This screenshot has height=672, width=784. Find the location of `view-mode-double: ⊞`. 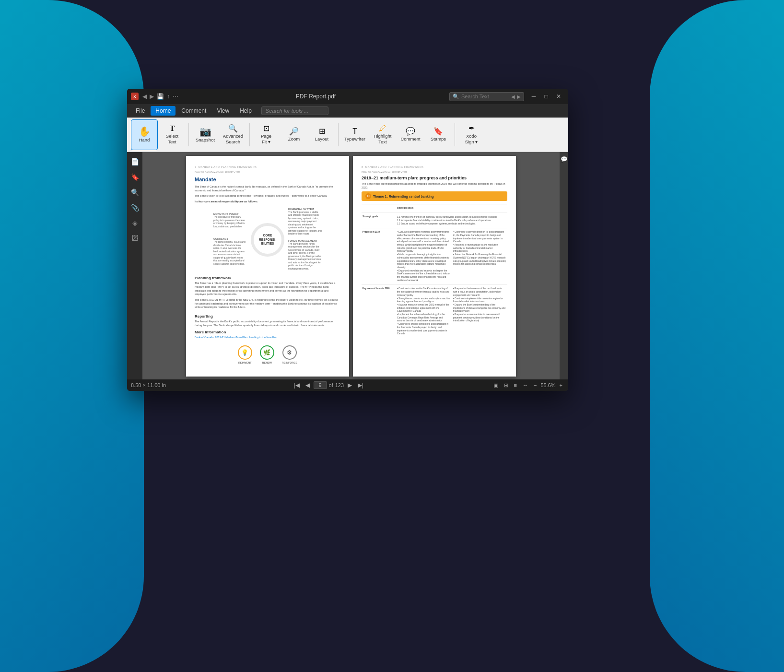

view-mode-double: ⊞ is located at coordinates (506, 386).